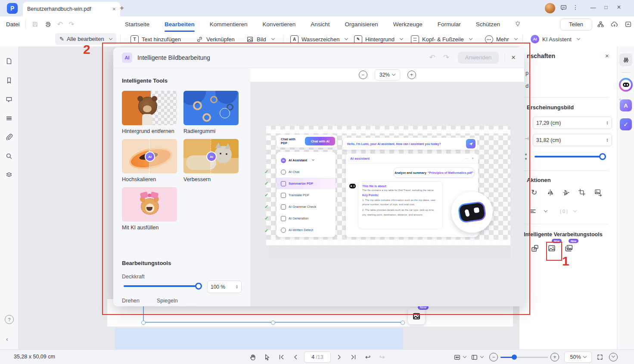 The height and width of the screenshot is (364, 634). Describe the element at coordinates (9, 61) in the screenshot. I see `page-thumbnails-icon` at that location.